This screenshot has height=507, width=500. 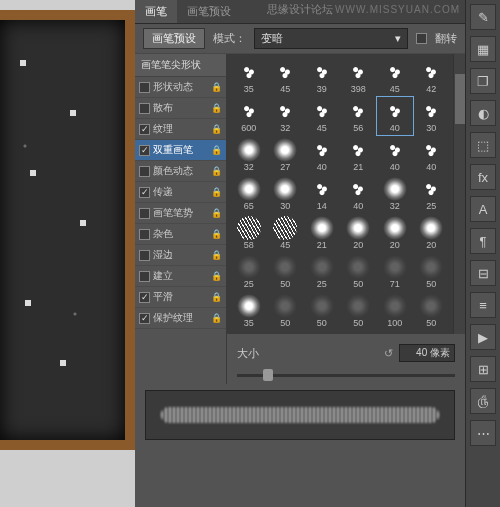 What do you see at coordinates (359, 155) in the screenshot?
I see `brush-thumb-15: 21` at bounding box center [359, 155].